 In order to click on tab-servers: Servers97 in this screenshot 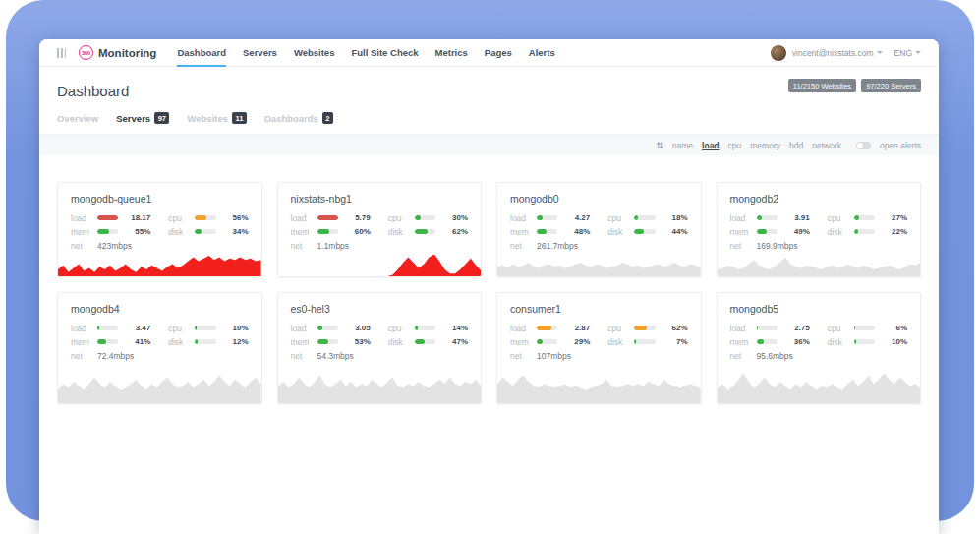, I will do `click(143, 118)`.